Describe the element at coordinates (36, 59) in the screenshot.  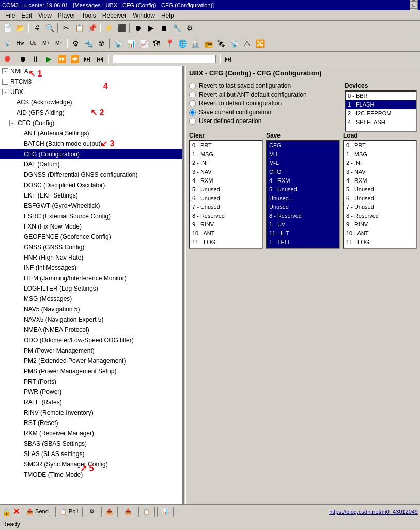
I see `tb3-stop: ⏸` at that location.